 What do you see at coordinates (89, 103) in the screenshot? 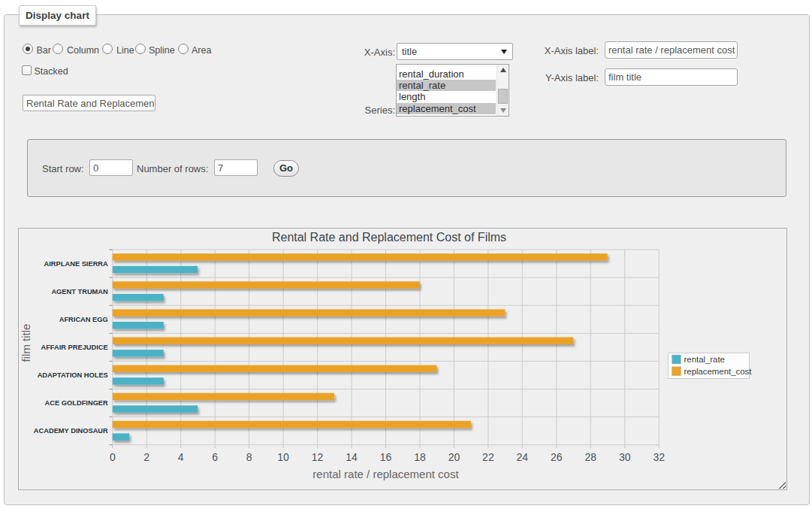
I see `chart-title-input` at bounding box center [89, 103].